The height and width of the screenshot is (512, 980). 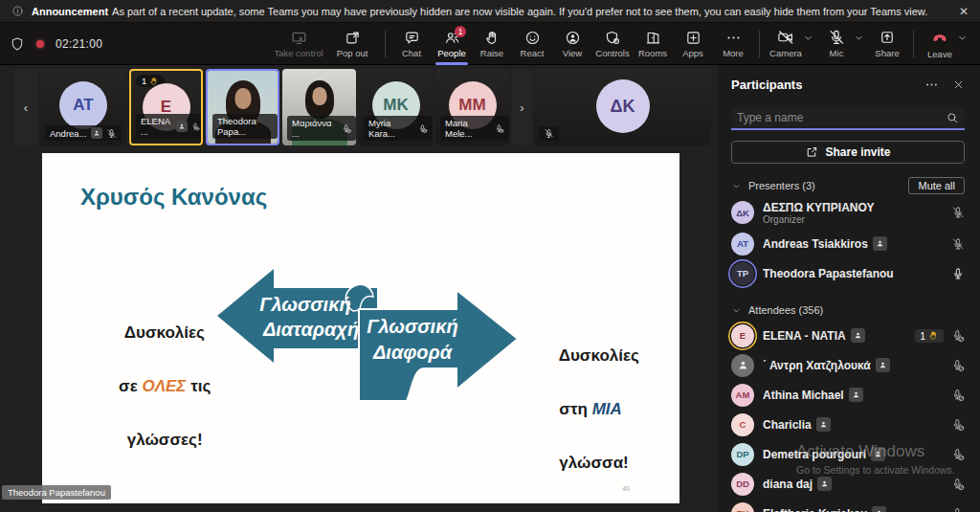 I want to click on camera-button: Camera, so click(x=786, y=44).